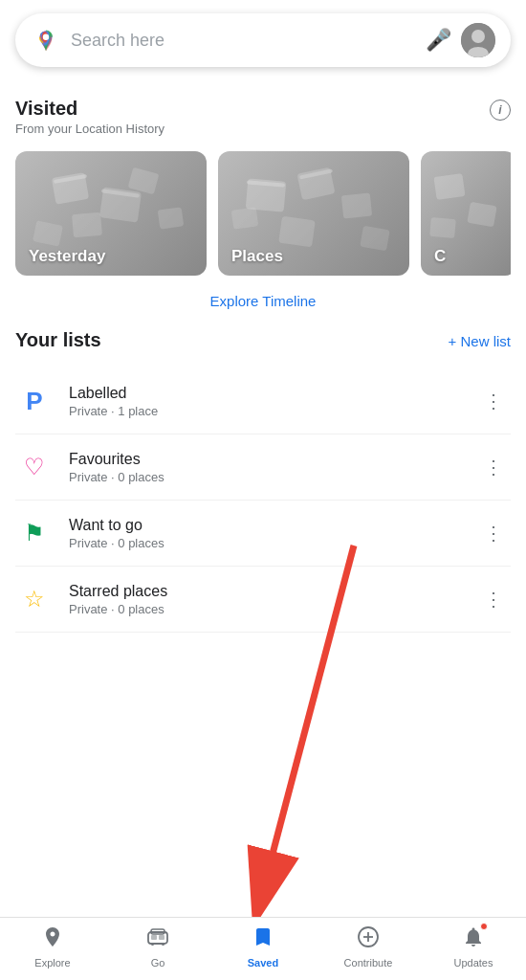 The width and height of the screenshot is (526, 980). What do you see at coordinates (484, 926) in the screenshot?
I see `notification-badge` at bounding box center [484, 926].